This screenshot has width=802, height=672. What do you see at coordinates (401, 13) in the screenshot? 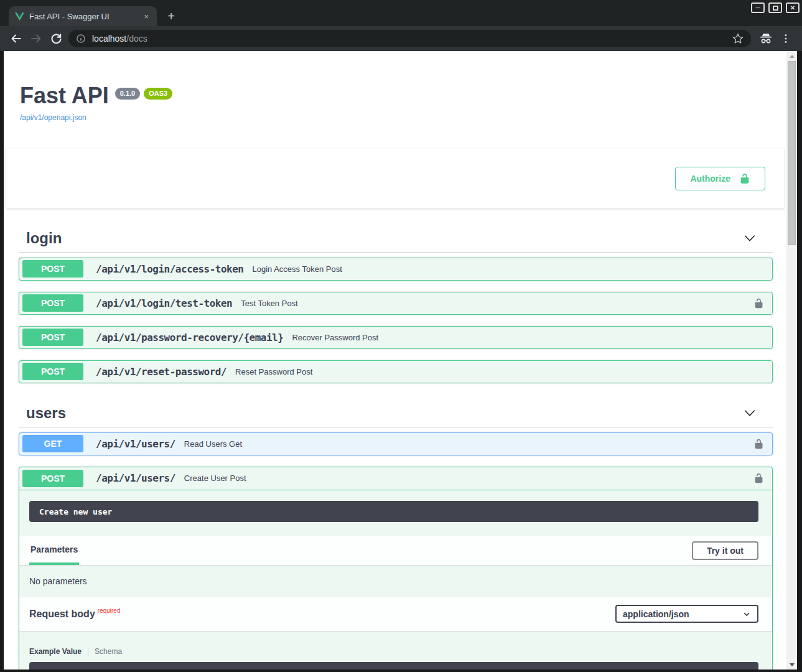
I see `browser-titlebar: Fast API - Swagger UI × + ─ ✕` at bounding box center [401, 13].